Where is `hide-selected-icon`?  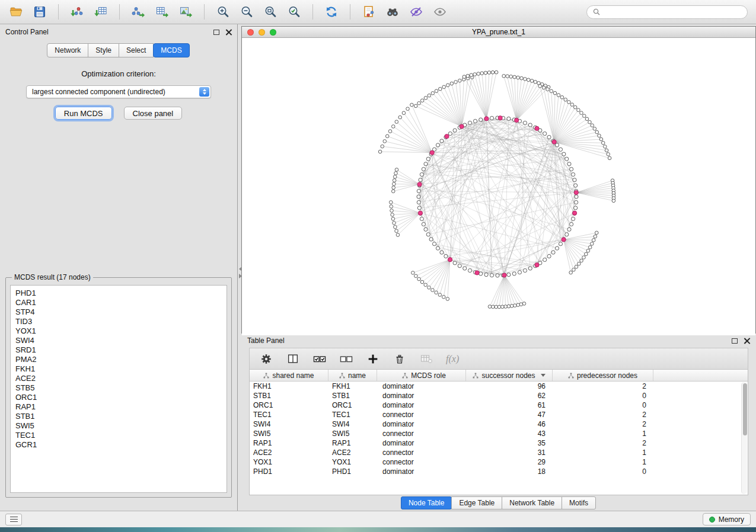
hide-selected-icon is located at coordinates (416, 12).